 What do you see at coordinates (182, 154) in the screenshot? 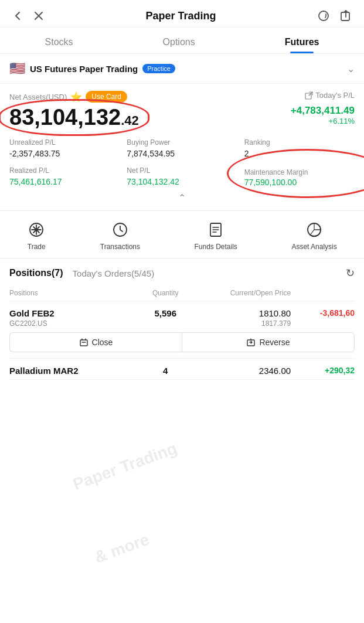
I see `buying-power-value: 7,874,534.95` at bounding box center [182, 154].